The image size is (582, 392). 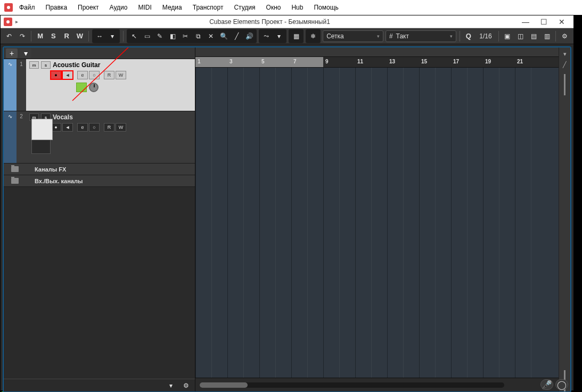 I want to click on mute-button: m, so click(x=34, y=65).